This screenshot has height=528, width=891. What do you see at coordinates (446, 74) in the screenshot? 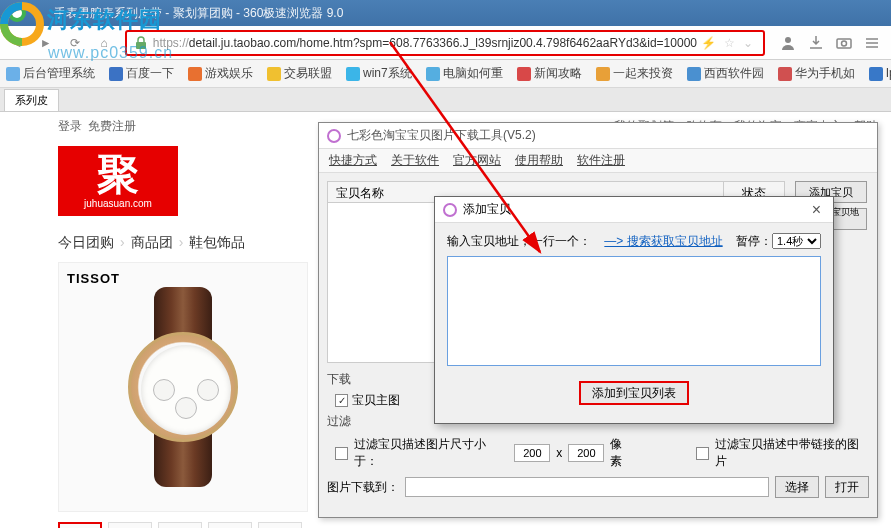
I see `bookmarks-bar: 后台管理系统 百度一下 游戏娱乐 交易联盟 win7系统 电脑如何重 新闻攻略 …` at bounding box center [446, 74].